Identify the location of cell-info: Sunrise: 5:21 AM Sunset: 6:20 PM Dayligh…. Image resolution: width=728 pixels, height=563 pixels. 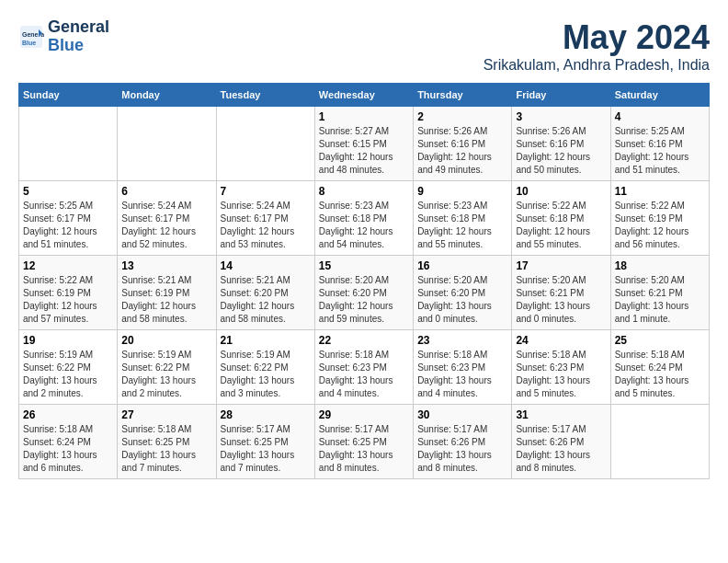
(266, 300).